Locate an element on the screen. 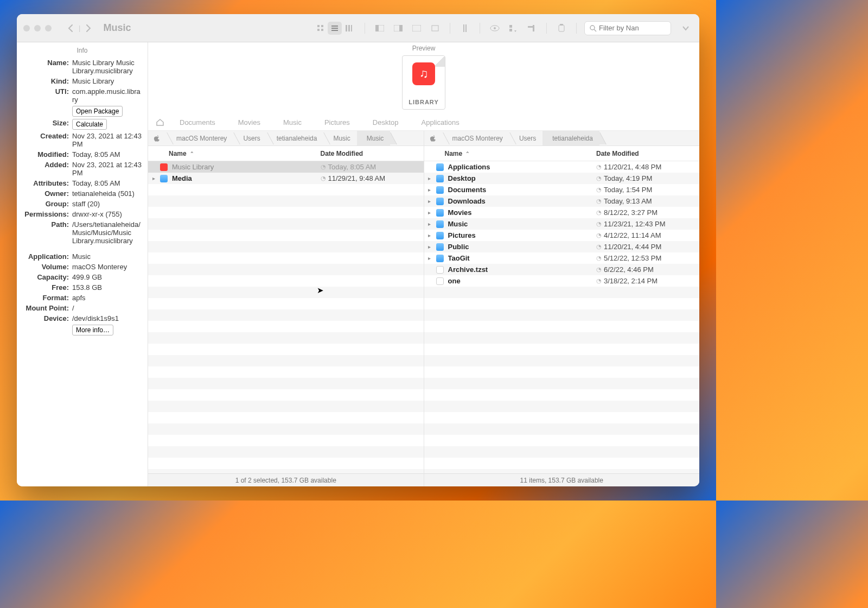 This screenshot has height=608, width=868. more-info-button: More info… is located at coordinates (93, 330).